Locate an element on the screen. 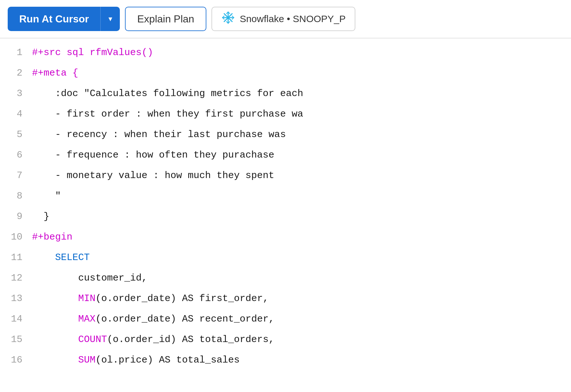 This screenshot has width=571, height=392. line-content: MIN(o.order_date) AS first_order, is located at coordinates (150, 298).